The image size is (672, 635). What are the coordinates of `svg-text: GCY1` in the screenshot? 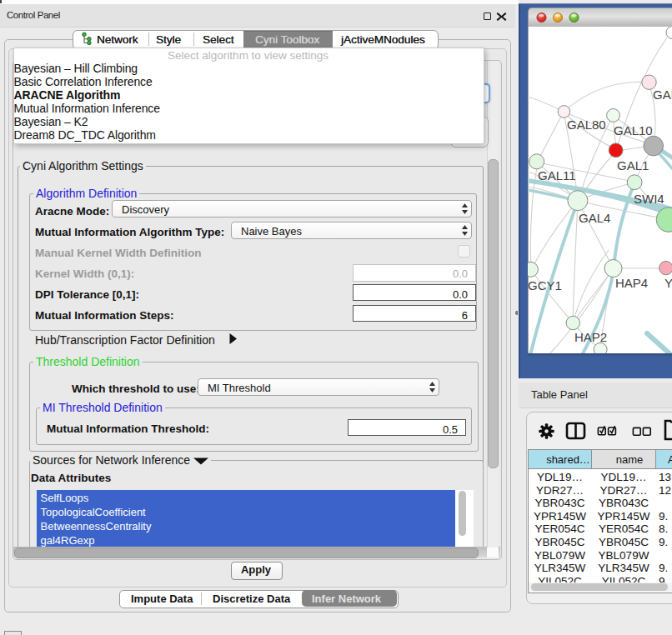 It's located at (545, 285).